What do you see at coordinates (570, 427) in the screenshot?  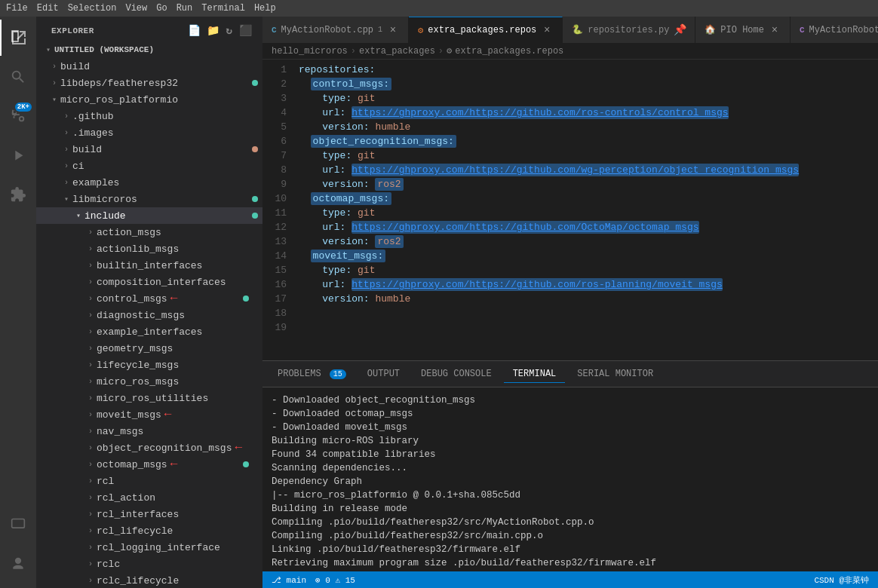 I see `term-line-3: - Downloaded moveit_msgs` at bounding box center [570, 427].